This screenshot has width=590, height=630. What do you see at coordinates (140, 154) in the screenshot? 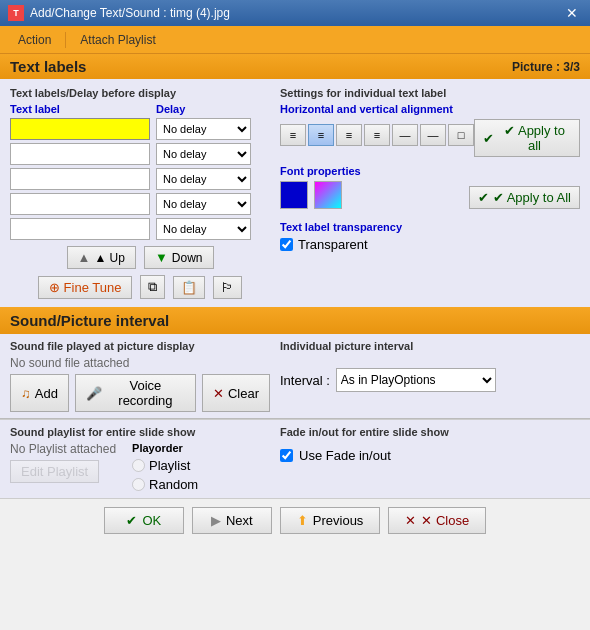
I see `text-label-row-2: No delay` at bounding box center [140, 154].